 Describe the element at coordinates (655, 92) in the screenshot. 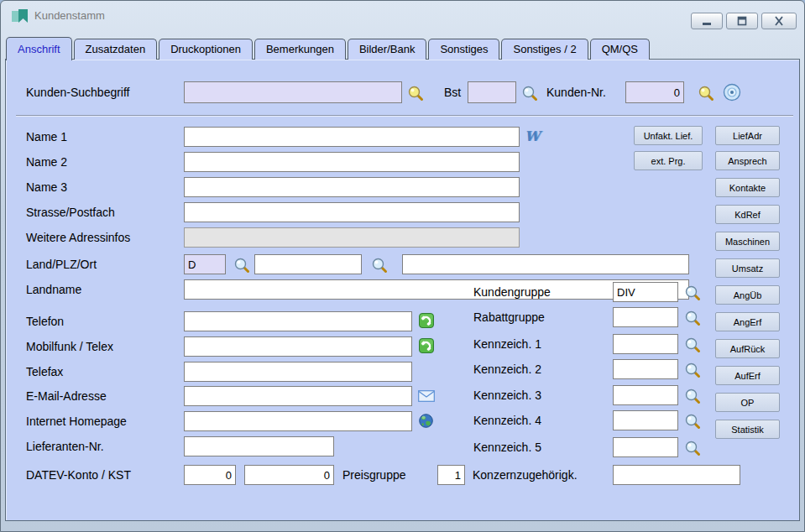

I see `kunden-nr-input` at that location.